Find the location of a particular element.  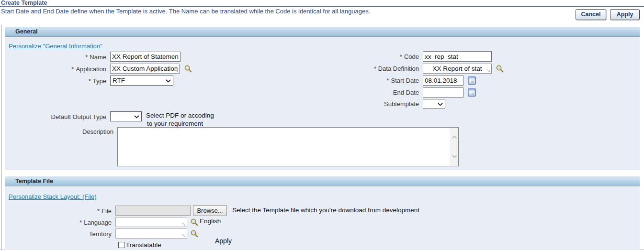

default-output-type-label: Default Output Type is located at coordinates (56, 117).